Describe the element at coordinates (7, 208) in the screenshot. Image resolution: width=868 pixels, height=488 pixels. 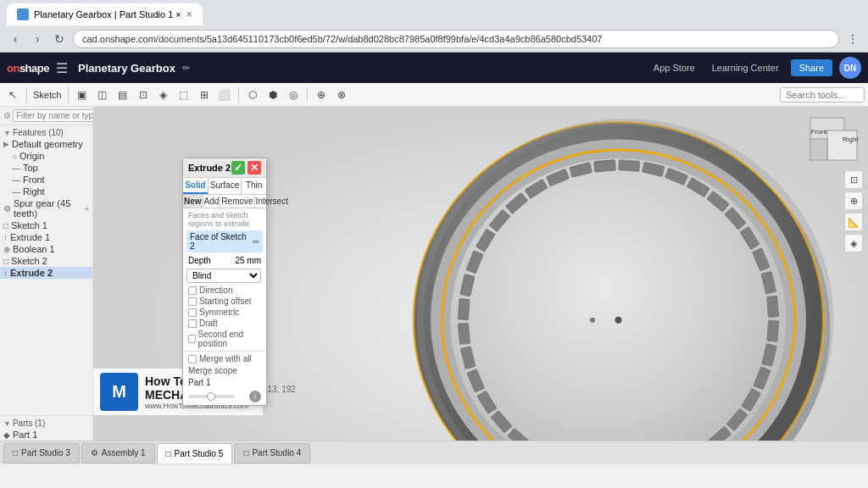
I see `gear-icon: ⚙` at that location.